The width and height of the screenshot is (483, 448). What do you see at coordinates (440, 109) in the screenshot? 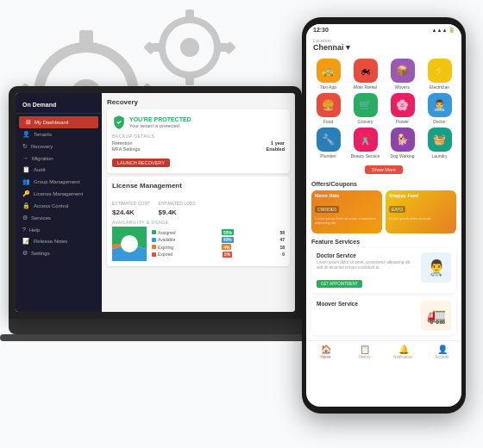
I see `app-item-doctor: 👨‍⚕️ Doctor` at bounding box center [440, 109].